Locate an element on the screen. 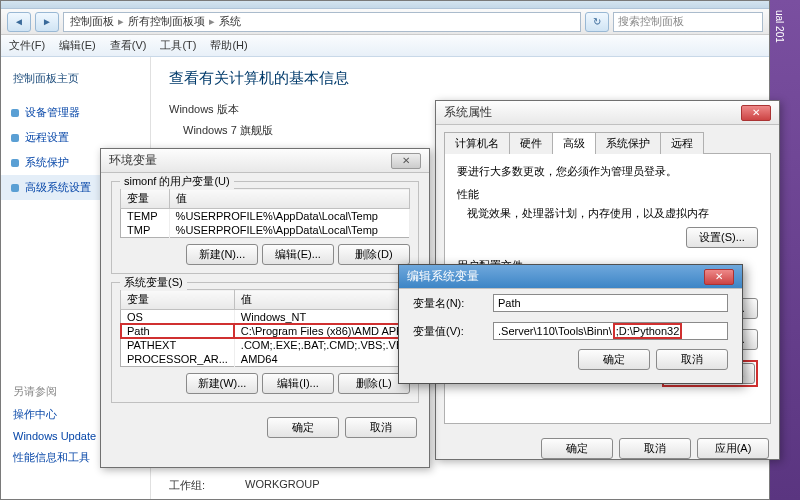 This screenshot has width=800, height=500. sys-vars-table: 变量值 OSWindows_NT PathC:\Program Files (x… is located at coordinates (275, 328).